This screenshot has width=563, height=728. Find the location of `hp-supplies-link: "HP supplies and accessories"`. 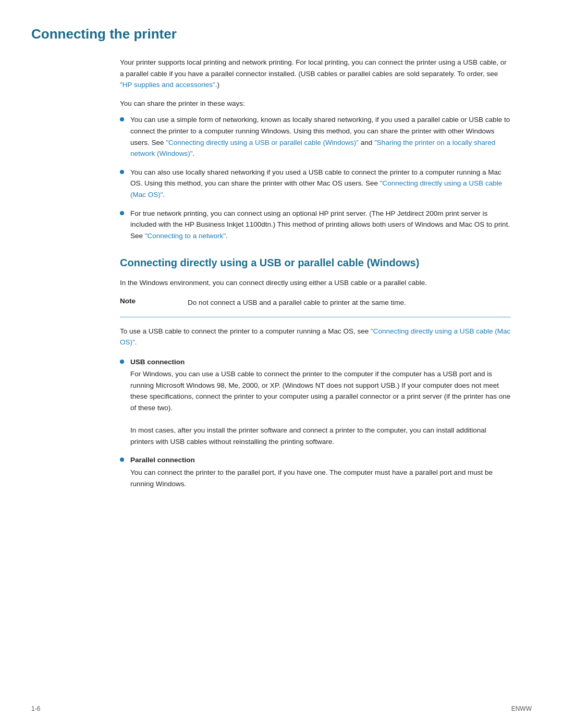

hp-supplies-link: "HP supplies and accessories" is located at coordinates (168, 84).